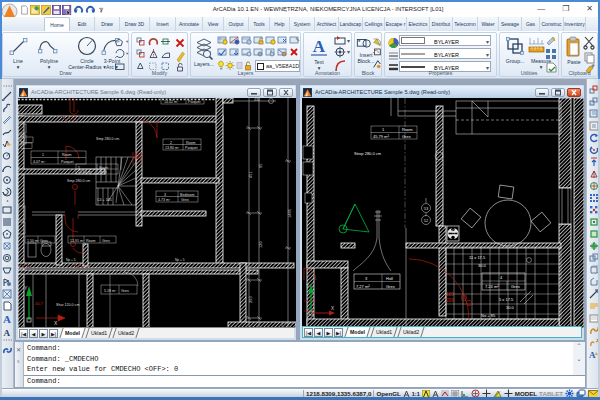 The image size is (600, 400). I want to click on svg-text: Holl, so click(390, 278).